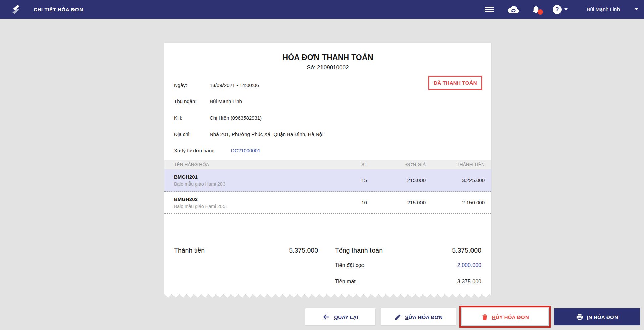  What do you see at coordinates (597, 317) in the screenshot?
I see `print-invoice-button: IN HÓA ĐƠN` at bounding box center [597, 317].